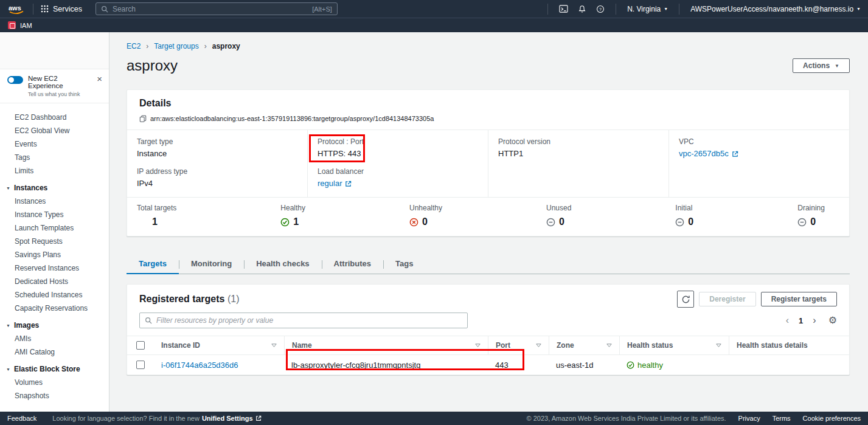  Describe the element at coordinates (330, 184) in the screenshot. I see `load-balancer-link: regular` at that location.